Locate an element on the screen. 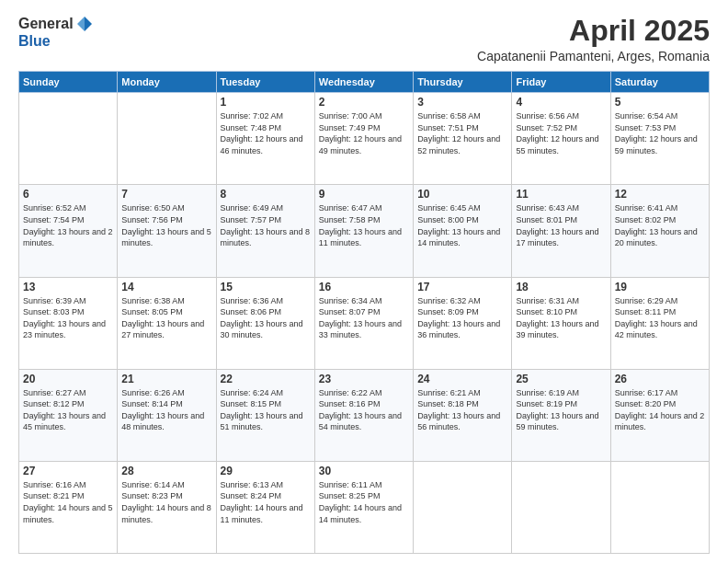 Image resolution: width=728 pixels, height=563 pixels. day-number: 4 is located at coordinates (561, 102).